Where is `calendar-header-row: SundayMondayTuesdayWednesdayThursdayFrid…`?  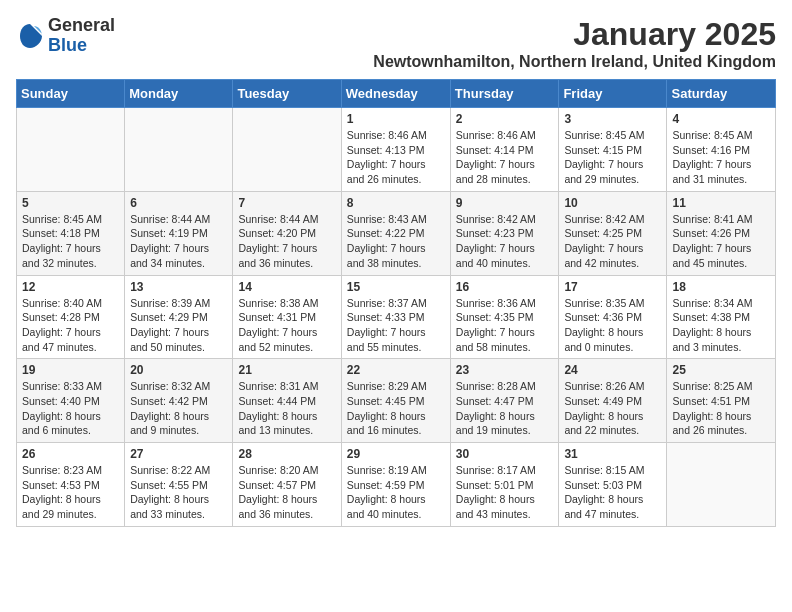
calendar-header-row: SundayMondayTuesdayWednesdayThursdayFrid… is located at coordinates (396, 94).